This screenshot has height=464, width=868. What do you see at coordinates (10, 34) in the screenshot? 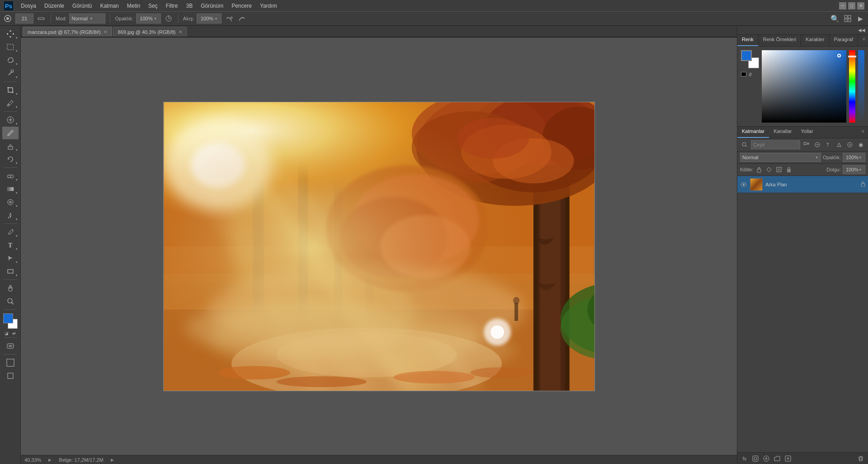
I see `move-tool: ▾` at bounding box center [10, 34].